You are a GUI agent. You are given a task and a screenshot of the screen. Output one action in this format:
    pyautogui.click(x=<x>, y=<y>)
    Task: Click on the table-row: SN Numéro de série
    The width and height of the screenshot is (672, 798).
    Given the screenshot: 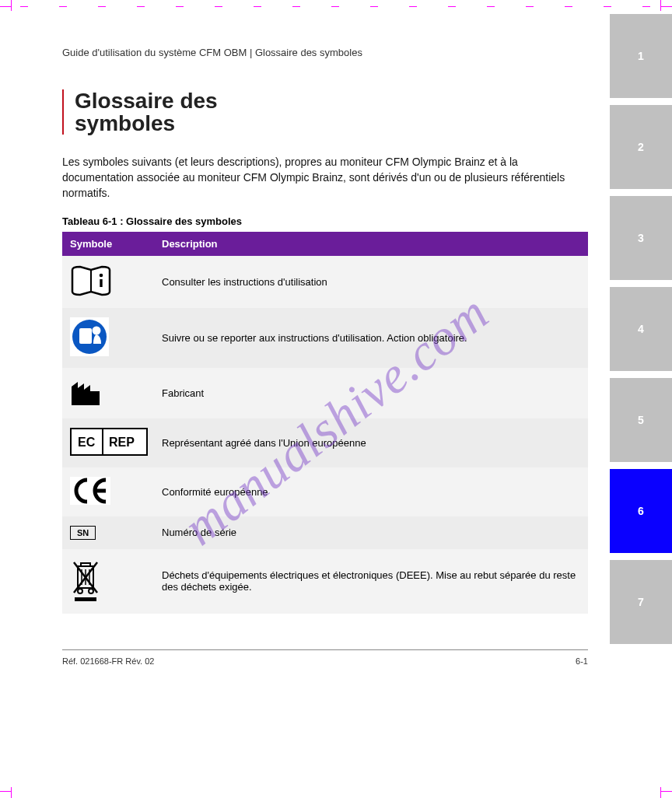 What is the action you would take?
    pyautogui.click(x=325, y=533)
    